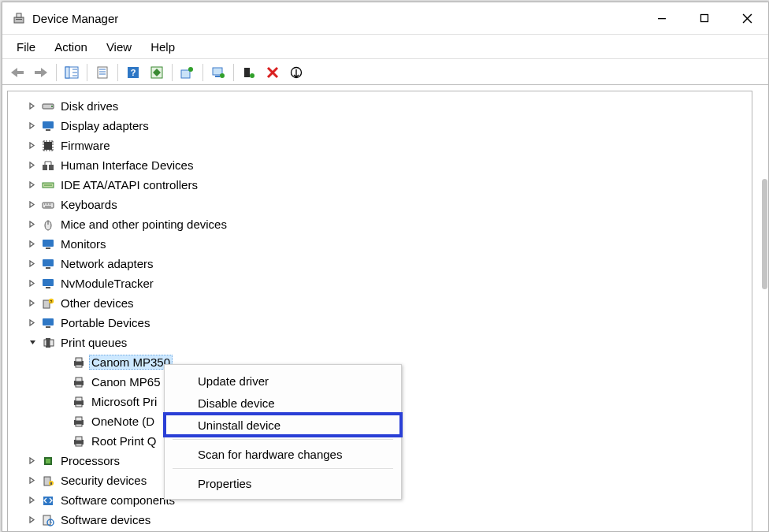 The image size is (769, 532). I want to click on tree-node-label: Human Interface Devices, so click(127, 166).